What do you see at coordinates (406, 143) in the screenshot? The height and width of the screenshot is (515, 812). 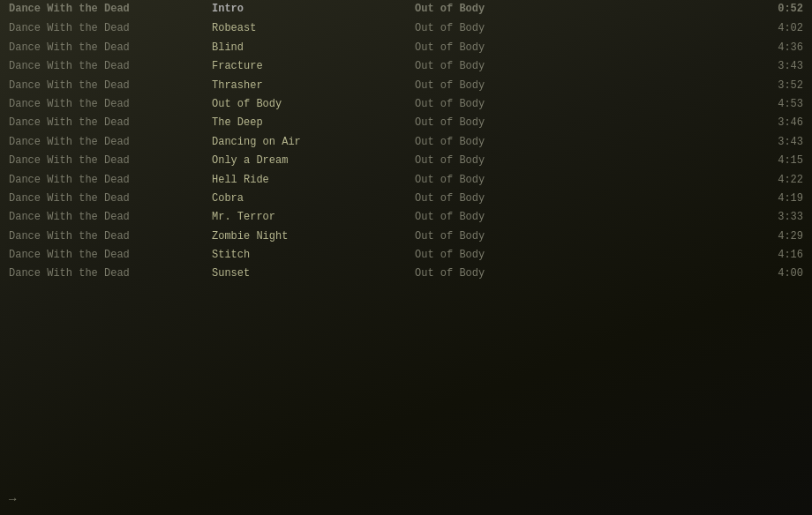 I see `table-row: Dance With the DeadDancing on AirOut of …` at bounding box center [406, 143].